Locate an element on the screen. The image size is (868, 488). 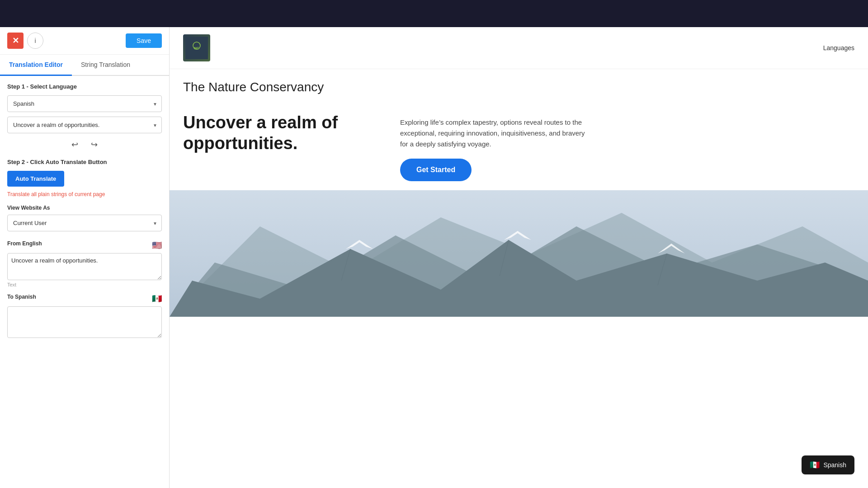
top-bar is located at coordinates (434, 14).